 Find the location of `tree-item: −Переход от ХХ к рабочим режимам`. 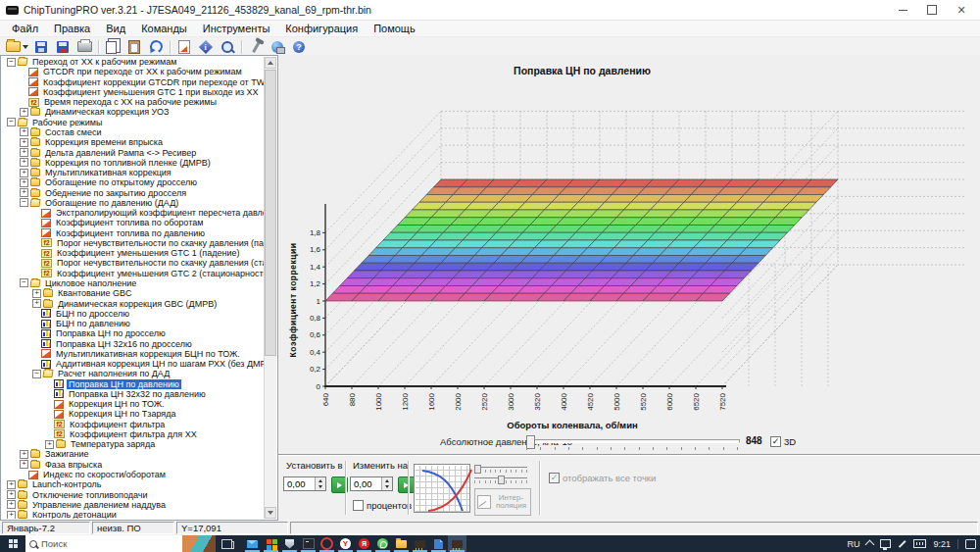

tree-item: −Переход от ХХ к рабочим режимам is located at coordinates (133, 62).